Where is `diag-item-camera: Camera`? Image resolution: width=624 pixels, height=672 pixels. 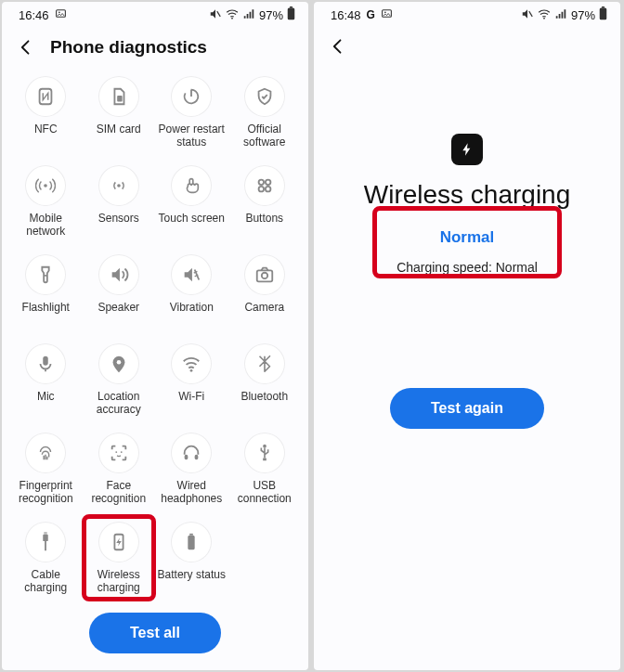 diag-item-camera: Camera is located at coordinates (266, 291).